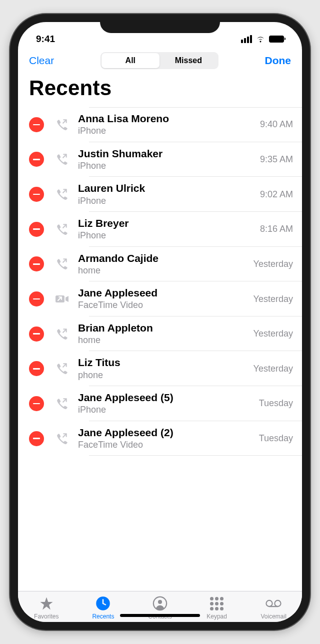 The height and width of the screenshot is (644, 320). I want to click on call-row: Lauren UlrickiPhone9:02 AM, so click(160, 194).